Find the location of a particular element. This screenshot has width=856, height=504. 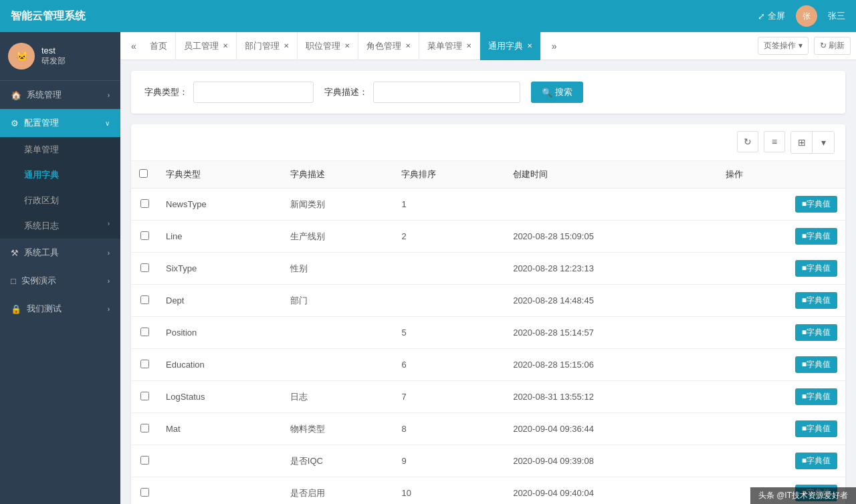

list-view-button: ▾ is located at coordinates (823, 142).